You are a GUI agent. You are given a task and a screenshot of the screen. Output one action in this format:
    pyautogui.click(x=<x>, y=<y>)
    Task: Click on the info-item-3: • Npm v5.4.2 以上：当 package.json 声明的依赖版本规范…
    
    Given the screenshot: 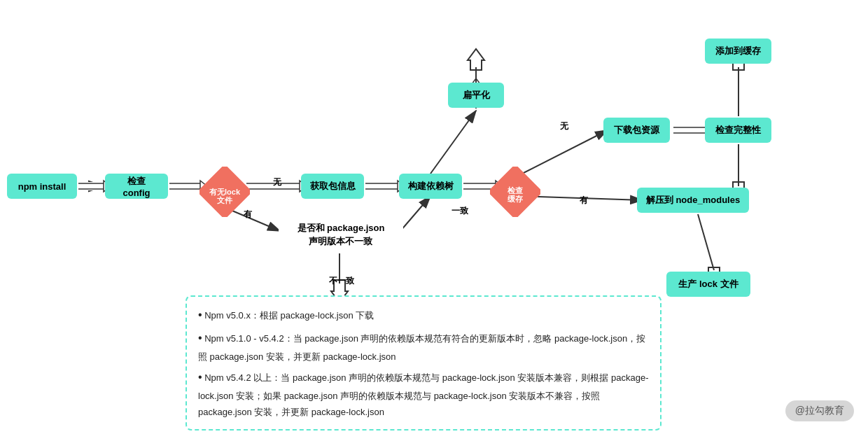 What is the action you would take?
    pyautogui.click(x=424, y=394)
    